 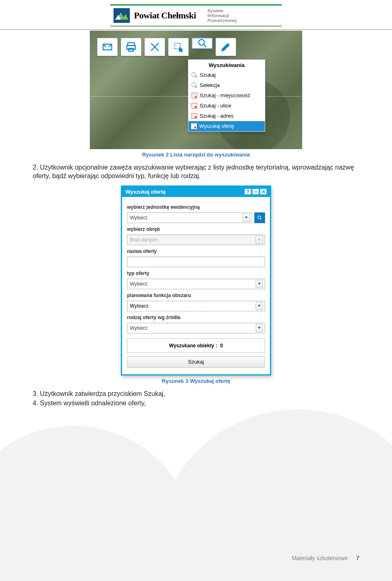 I want to click on paragraph-3: 3. Użytkownik zatwierdza przyciskiem Szu…, so click(x=196, y=394).